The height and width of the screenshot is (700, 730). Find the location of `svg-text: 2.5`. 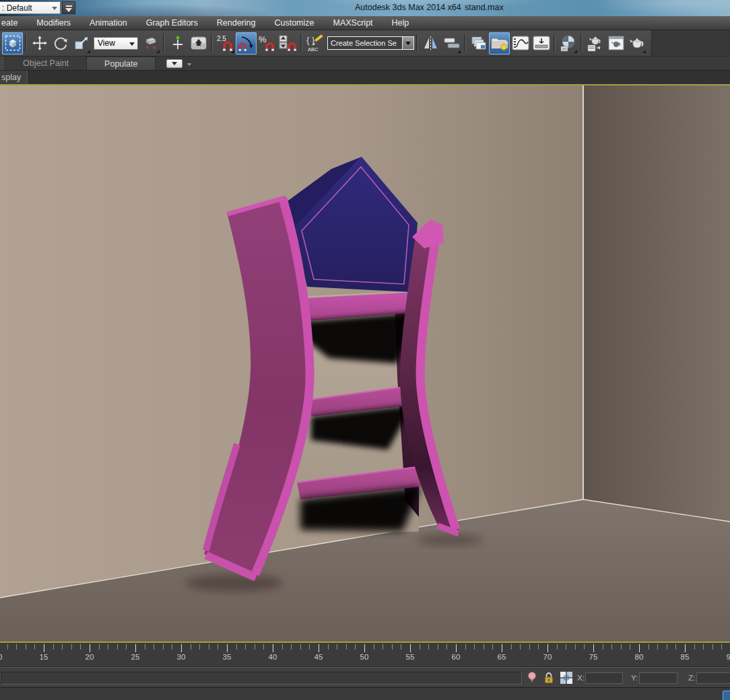

svg-text: 2.5 is located at coordinates (222, 39).